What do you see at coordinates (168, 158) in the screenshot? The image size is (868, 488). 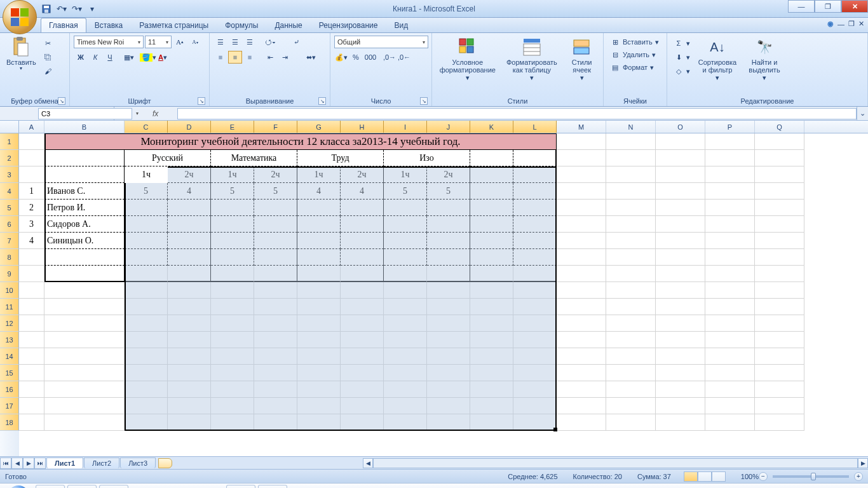 I see `cell: Русский` at bounding box center [168, 158].